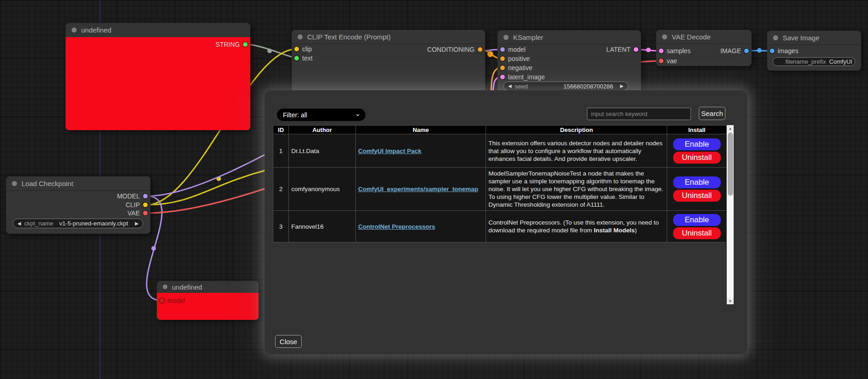  I want to click on node-title: Load Checkpoint, so click(48, 183).